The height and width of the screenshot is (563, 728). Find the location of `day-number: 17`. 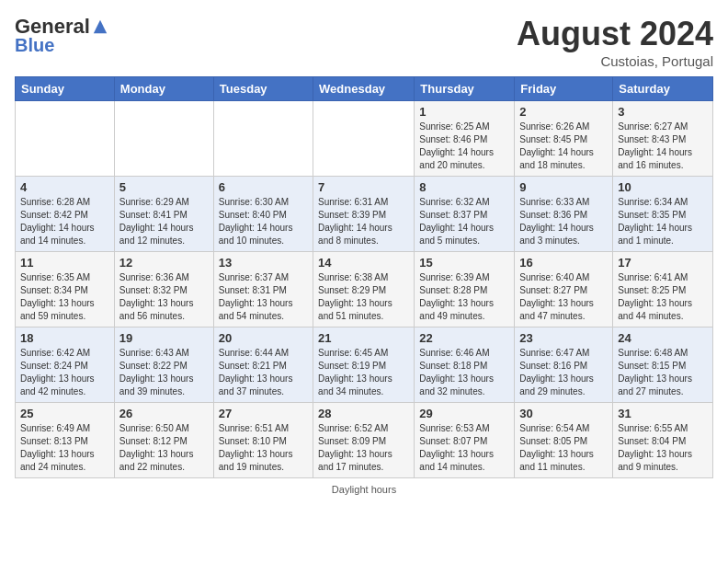

day-number: 17 is located at coordinates (663, 263).